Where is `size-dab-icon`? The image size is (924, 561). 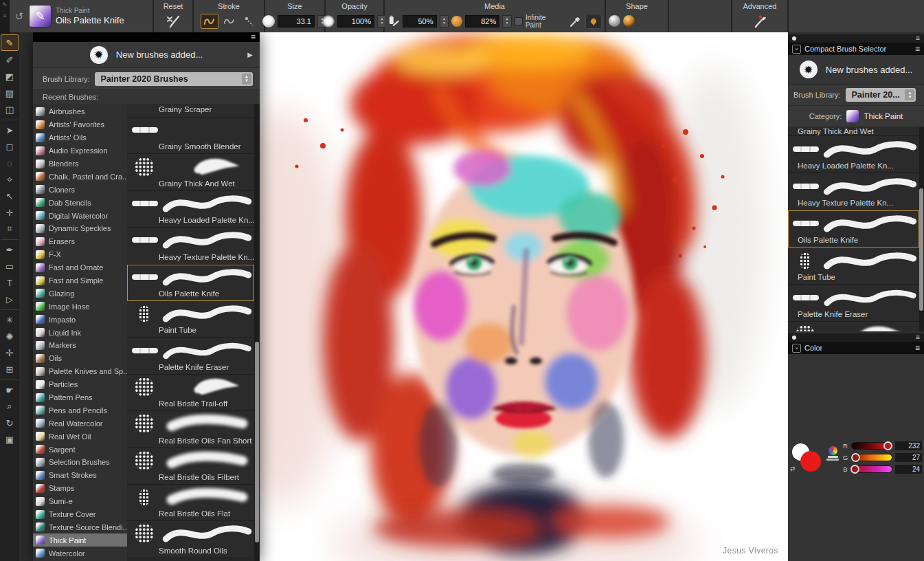 size-dab-icon is located at coordinates (269, 21).